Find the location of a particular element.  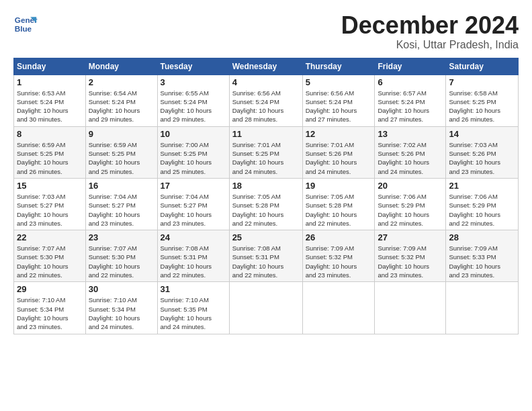

table-row: 22Sunrise: 7:07 AM Sunset: 5:30 PM Dayli… is located at coordinates (50, 257).